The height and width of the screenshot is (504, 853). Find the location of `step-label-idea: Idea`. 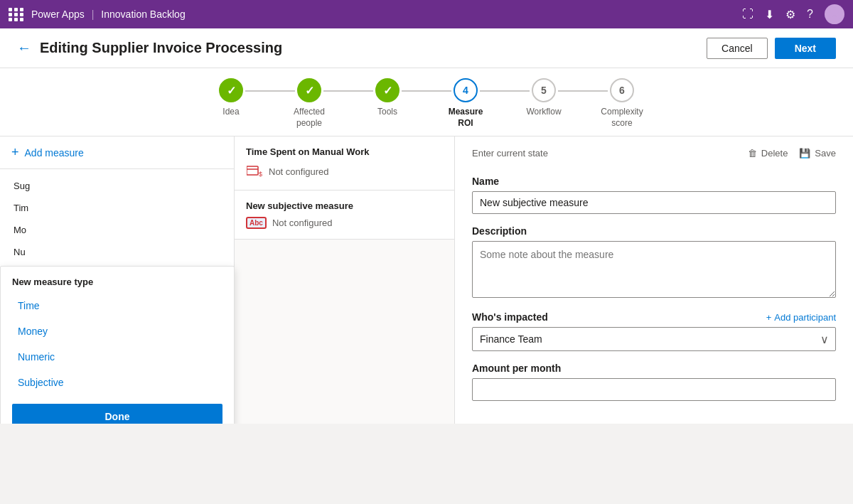

step-label-idea: Idea is located at coordinates (230, 112).